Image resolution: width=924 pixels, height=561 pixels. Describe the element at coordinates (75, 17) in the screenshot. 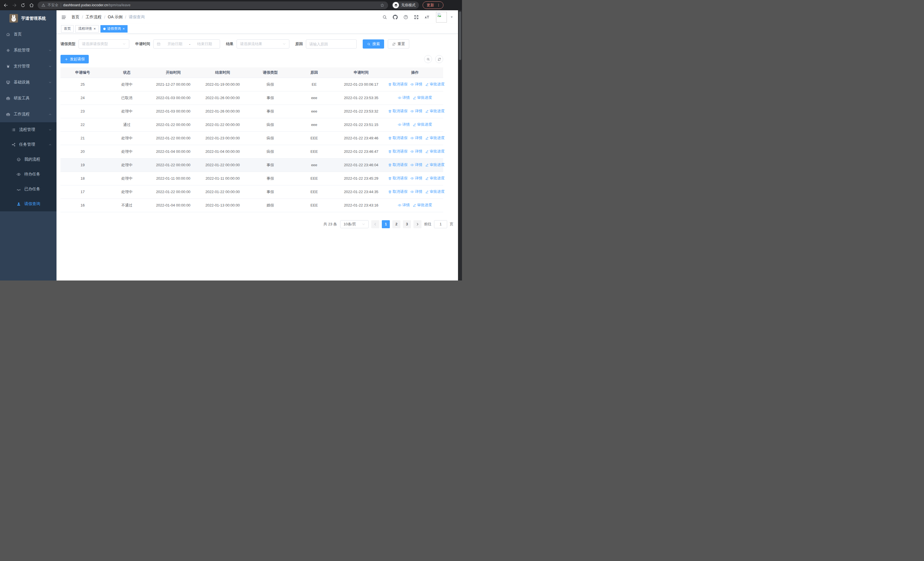

I see `breadcrumb-item: 首页` at that location.